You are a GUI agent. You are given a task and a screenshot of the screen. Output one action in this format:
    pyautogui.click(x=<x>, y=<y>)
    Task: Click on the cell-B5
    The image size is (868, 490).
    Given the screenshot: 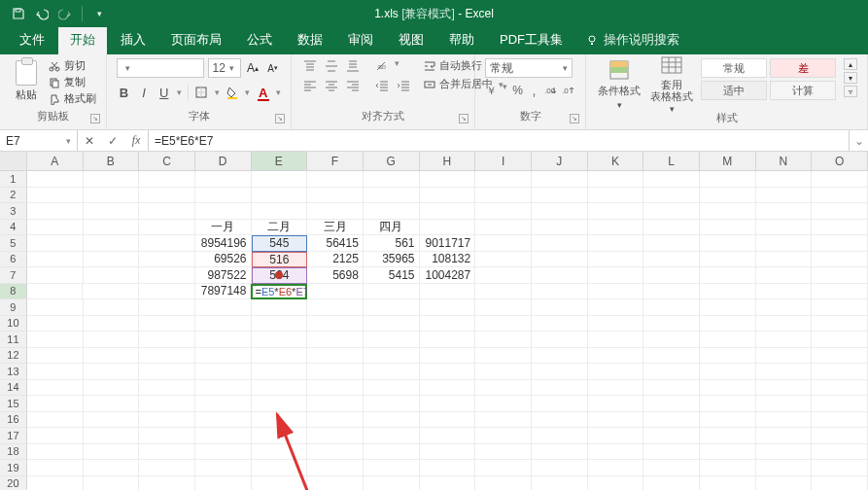 What is the action you would take?
    pyautogui.click(x=112, y=243)
    